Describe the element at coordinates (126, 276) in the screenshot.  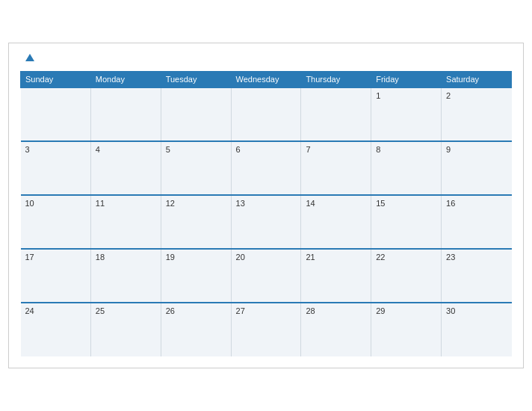
I see `calendar-cell: 18` at that location.